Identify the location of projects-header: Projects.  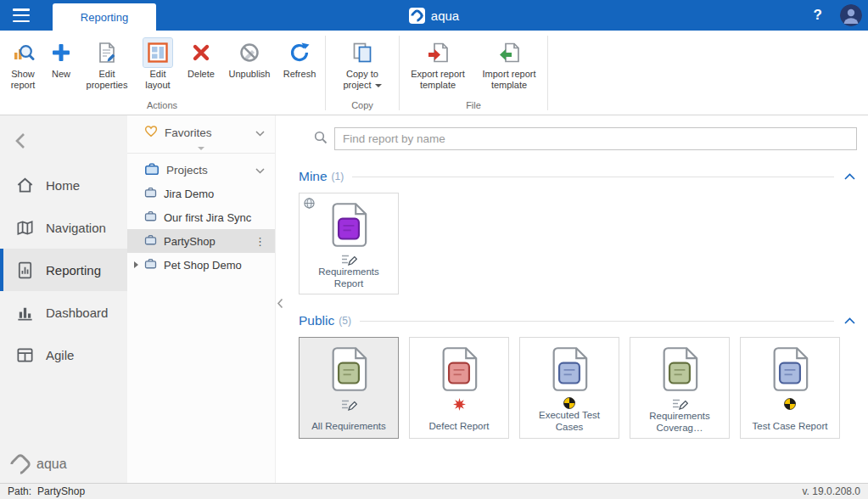
(201, 170).